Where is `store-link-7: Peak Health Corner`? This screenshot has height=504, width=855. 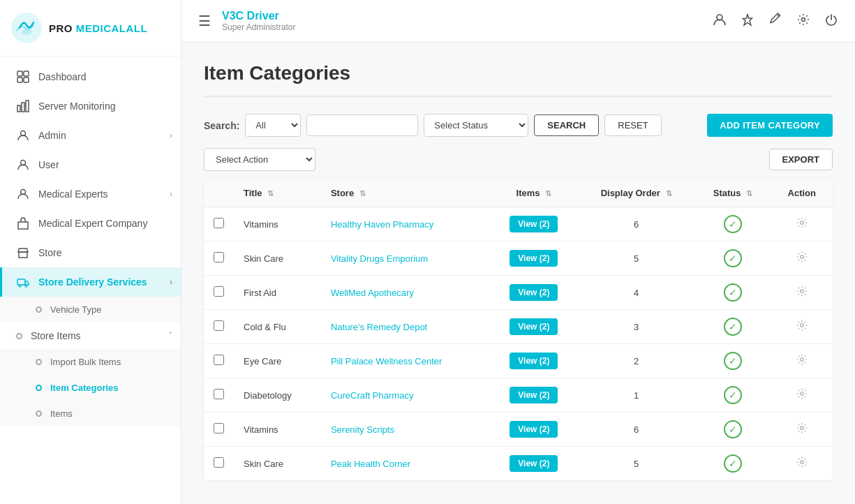
store-link-7: Peak Health Corner is located at coordinates (371, 464).